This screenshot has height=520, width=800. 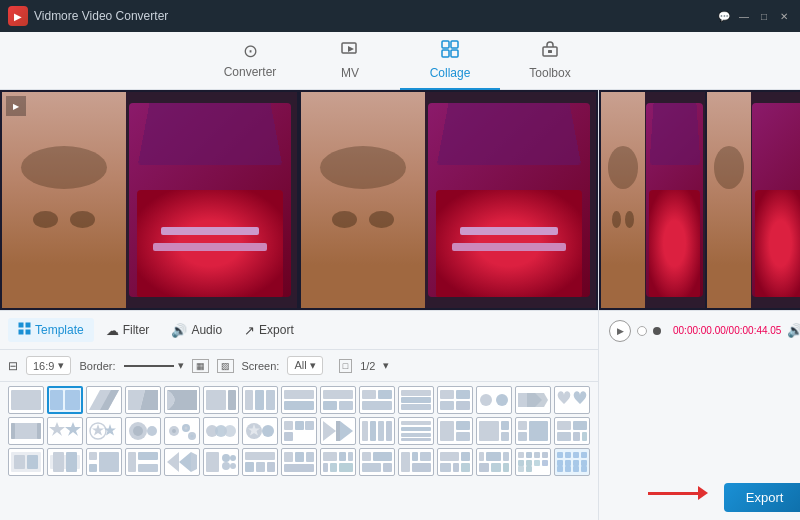 I want to click on page-value: 1/2, so click(x=368, y=366).